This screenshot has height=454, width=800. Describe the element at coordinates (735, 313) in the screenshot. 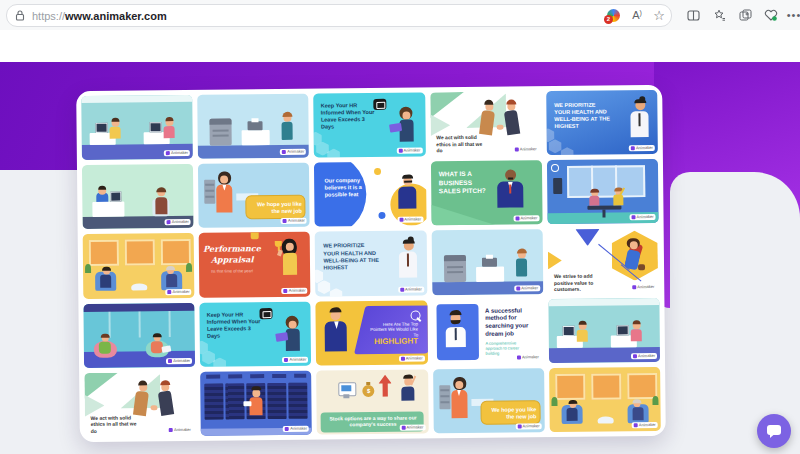

I see `section-background` at that location.